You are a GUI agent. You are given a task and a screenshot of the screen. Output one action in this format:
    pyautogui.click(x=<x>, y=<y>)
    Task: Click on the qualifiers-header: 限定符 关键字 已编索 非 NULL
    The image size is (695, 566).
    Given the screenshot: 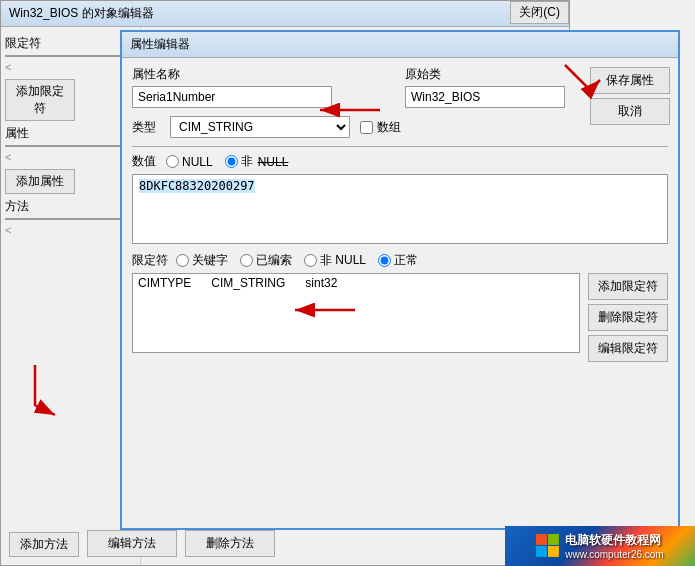 What is the action you would take?
    pyautogui.click(x=400, y=260)
    